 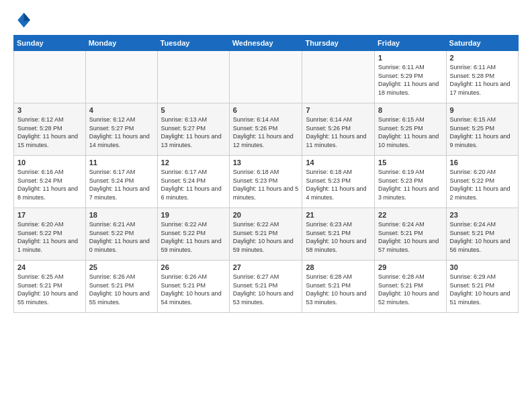 I want to click on day-info: Sunrise: 6:27 AM Sunset: 5:21 PM Dayligh…, so click(x=266, y=289).